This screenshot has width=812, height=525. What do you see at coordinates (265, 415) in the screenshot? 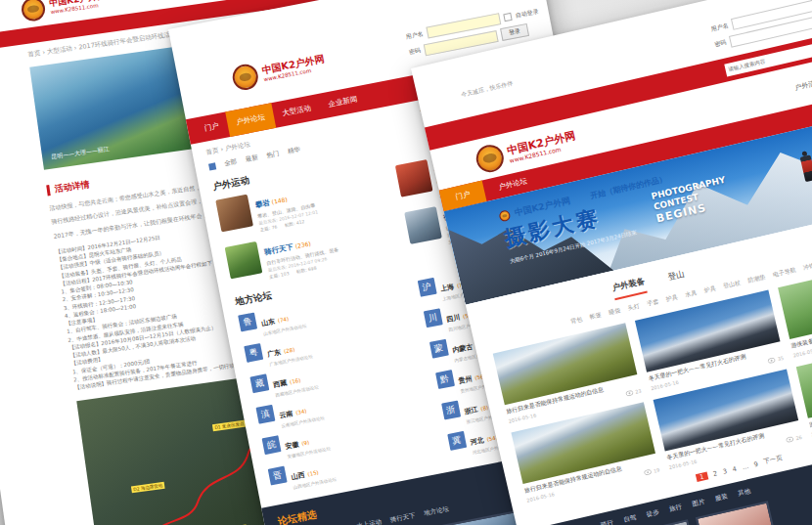
I see `province-badge: 滇` at bounding box center [265, 415].